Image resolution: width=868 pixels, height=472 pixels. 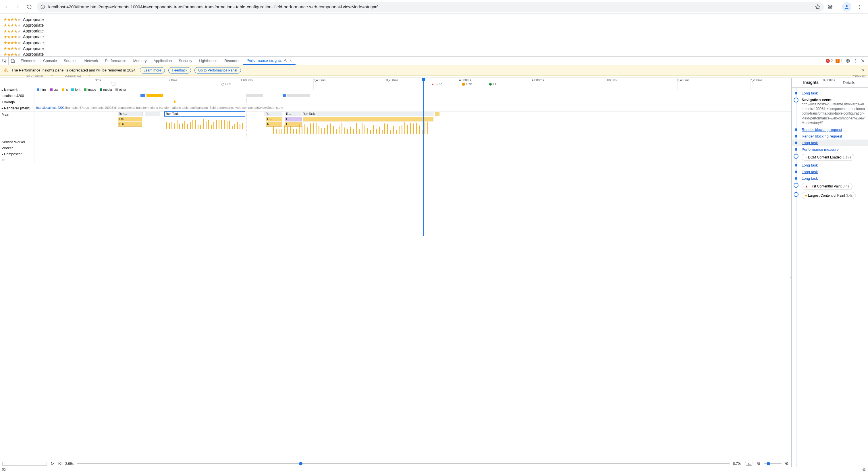 What do you see at coordinates (434, 31) in the screenshot?
I see `rating-row: ★★★★★Appropriate` at bounding box center [434, 31].